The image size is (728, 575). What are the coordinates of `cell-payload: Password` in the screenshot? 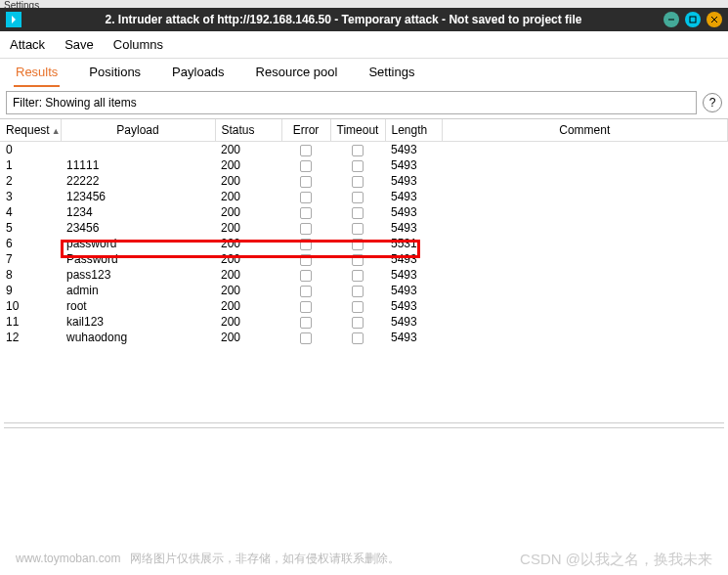 It's located at (138, 259).